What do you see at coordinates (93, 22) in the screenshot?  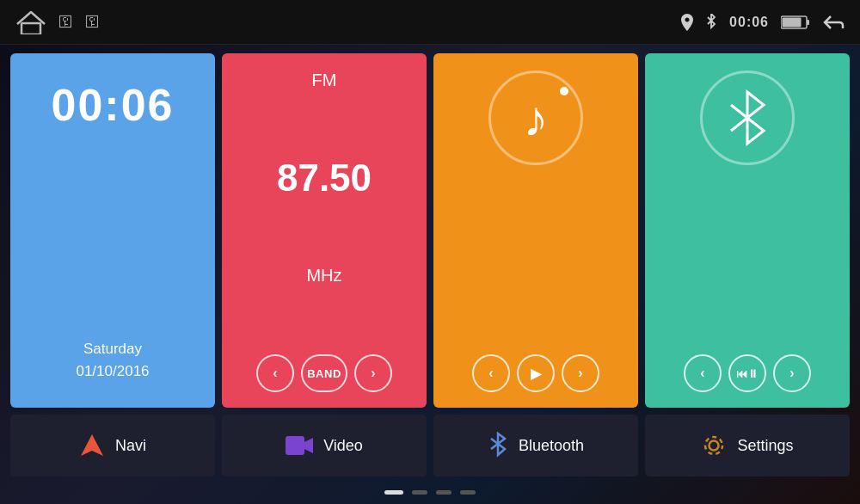 I see `usb-icon-2: ⚿` at bounding box center [93, 22].